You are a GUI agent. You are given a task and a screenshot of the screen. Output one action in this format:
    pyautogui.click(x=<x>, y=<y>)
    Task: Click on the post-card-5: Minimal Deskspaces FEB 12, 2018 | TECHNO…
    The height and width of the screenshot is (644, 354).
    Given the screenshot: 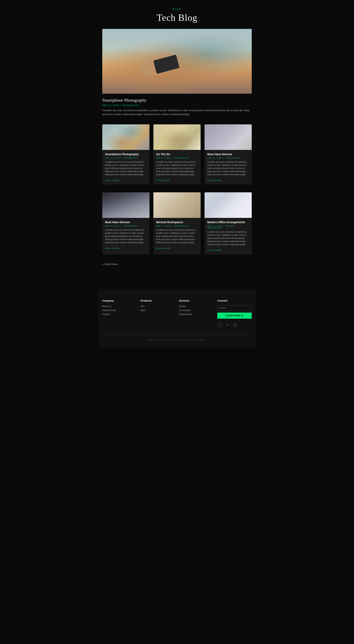 What is the action you would take?
    pyautogui.click(x=177, y=224)
    